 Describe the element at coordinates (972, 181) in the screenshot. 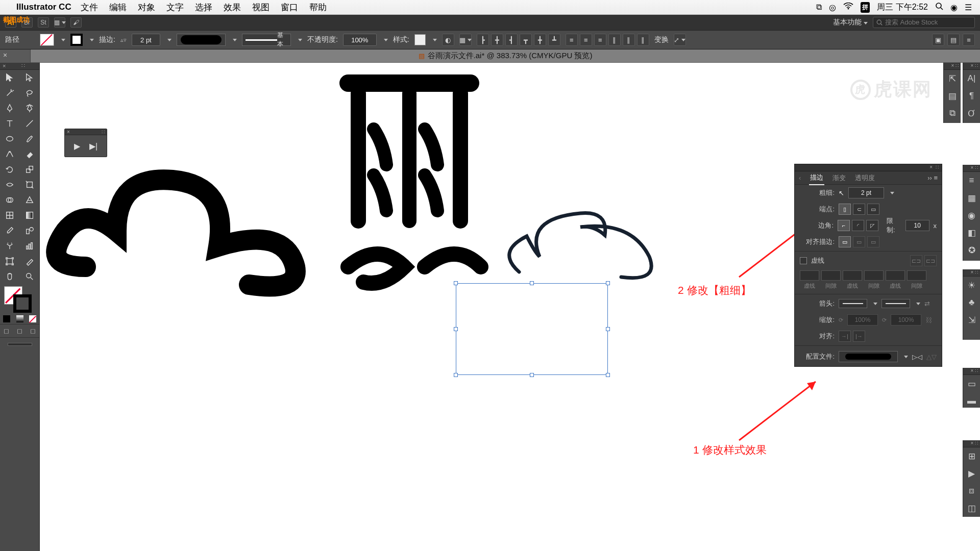

I see `properties-panel-icon: ≡` at that location.